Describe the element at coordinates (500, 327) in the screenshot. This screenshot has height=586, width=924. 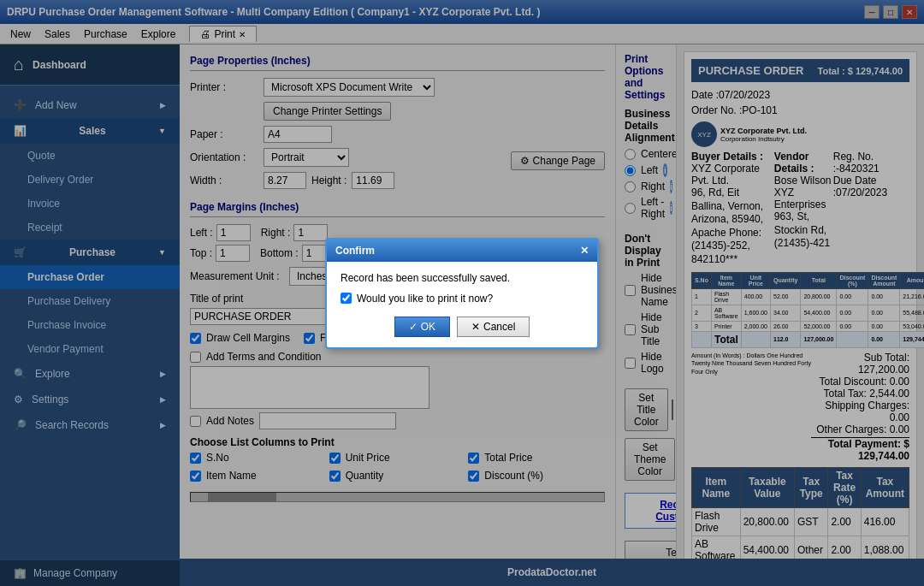
I see `cancel-label: Cancel` at that location.